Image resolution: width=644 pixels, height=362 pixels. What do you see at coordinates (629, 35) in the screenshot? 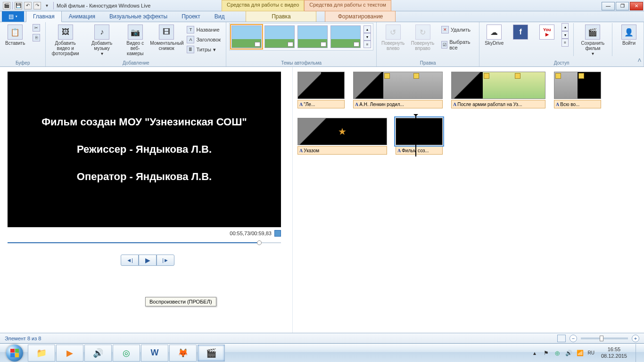
I see `signin-button: 👤 Войти` at bounding box center [629, 35].